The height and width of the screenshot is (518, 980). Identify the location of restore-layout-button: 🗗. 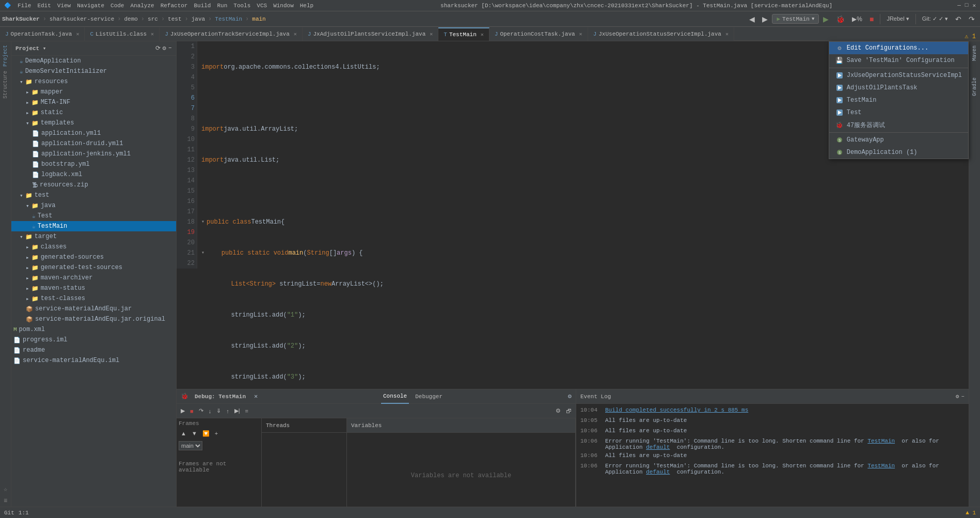
(569, 411).